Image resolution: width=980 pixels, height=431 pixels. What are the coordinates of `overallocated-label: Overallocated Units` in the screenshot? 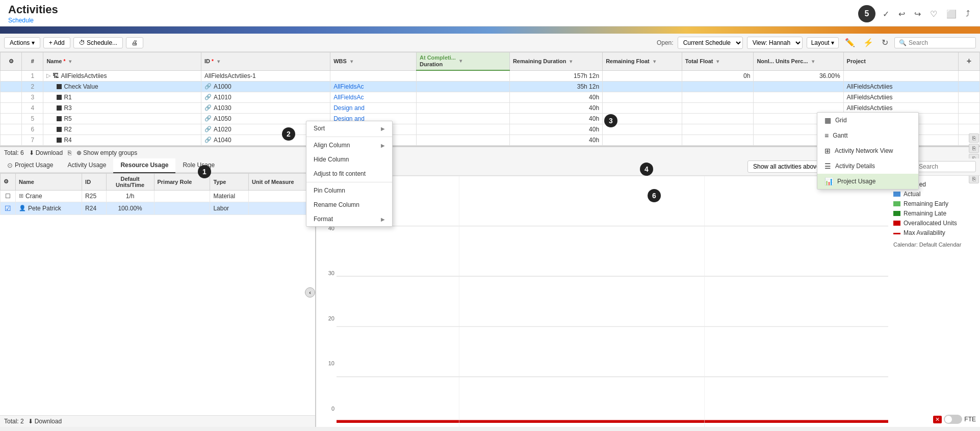 It's located at (930, 223).